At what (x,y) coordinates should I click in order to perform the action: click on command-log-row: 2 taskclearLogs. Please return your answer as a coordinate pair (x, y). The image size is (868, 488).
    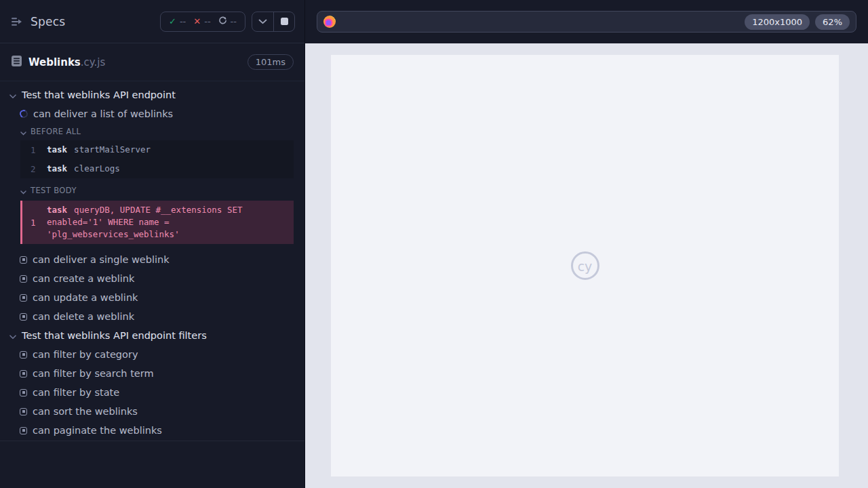
    Looking at the image, I should click on (157, 169).